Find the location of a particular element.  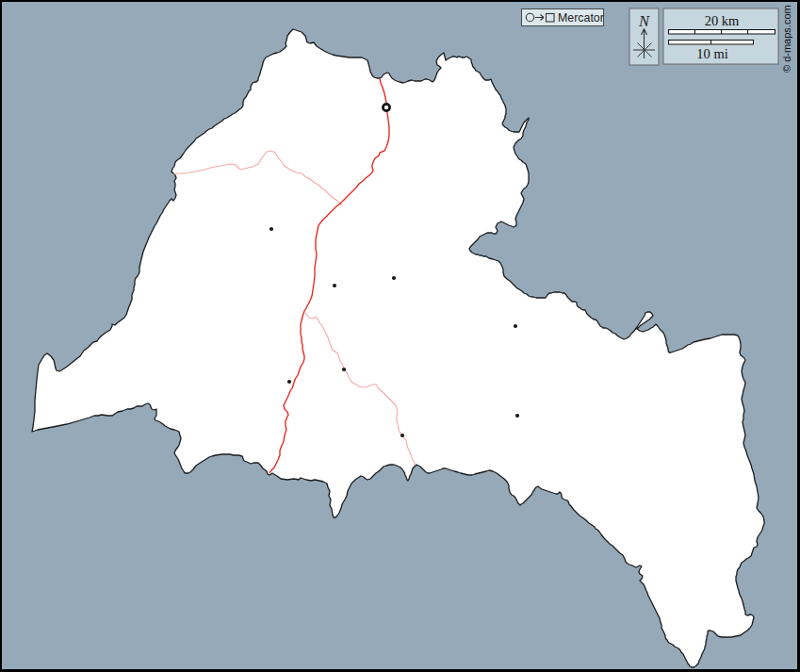

svg-text: © d-maps.com is located at coordinates (787, 39).